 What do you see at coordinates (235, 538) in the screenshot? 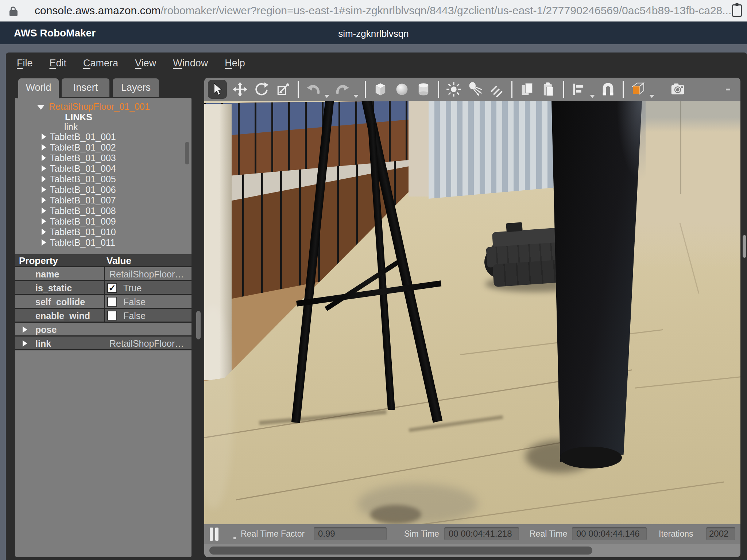
I see `step-button` at bounding box center [235, 538].